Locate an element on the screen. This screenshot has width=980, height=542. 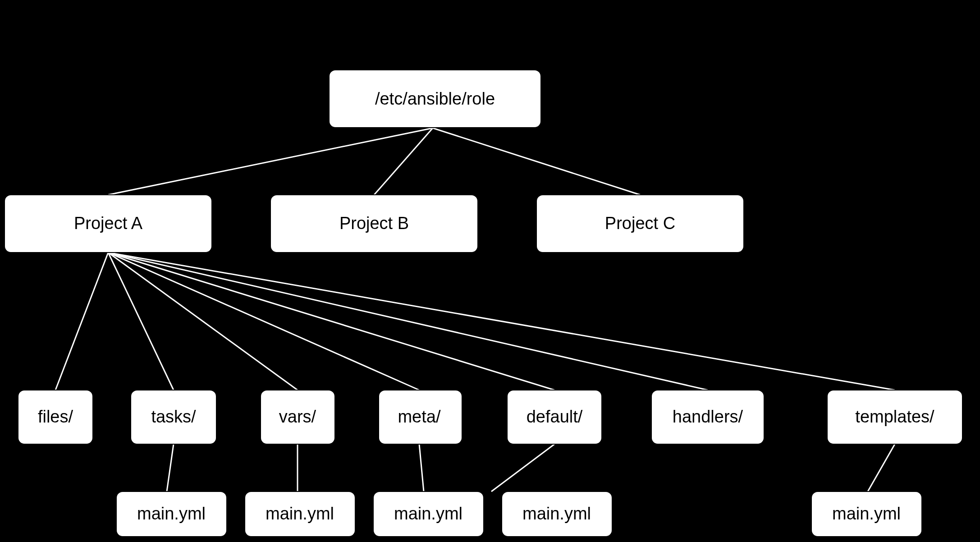
node-file-tasks-main: main.yml is located at coordinates (171, 514).